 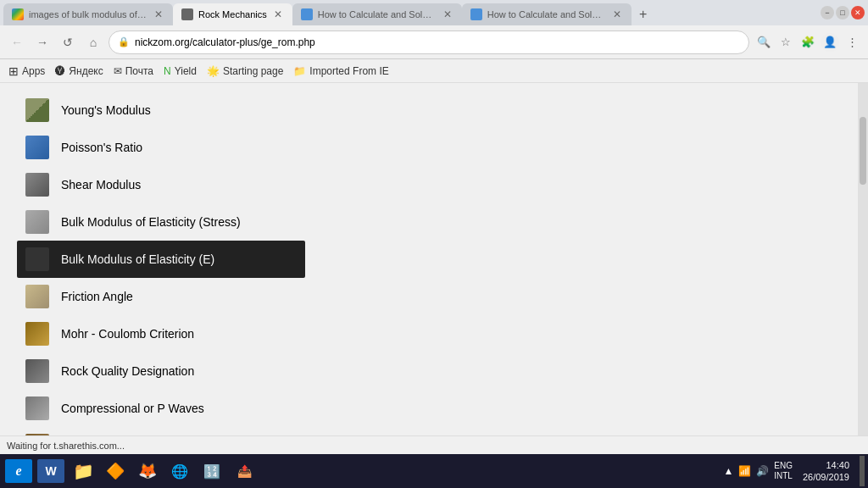 What do you see at coordinates (862, 471) in the screenshot?
I see `show-desktop-button` at bounding box center [862, 471].